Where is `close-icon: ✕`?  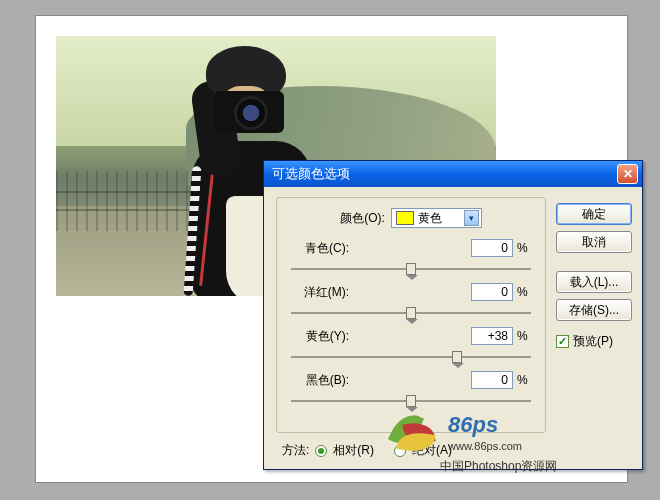 close-icon: ✕ is located at coordinates (628, 174).